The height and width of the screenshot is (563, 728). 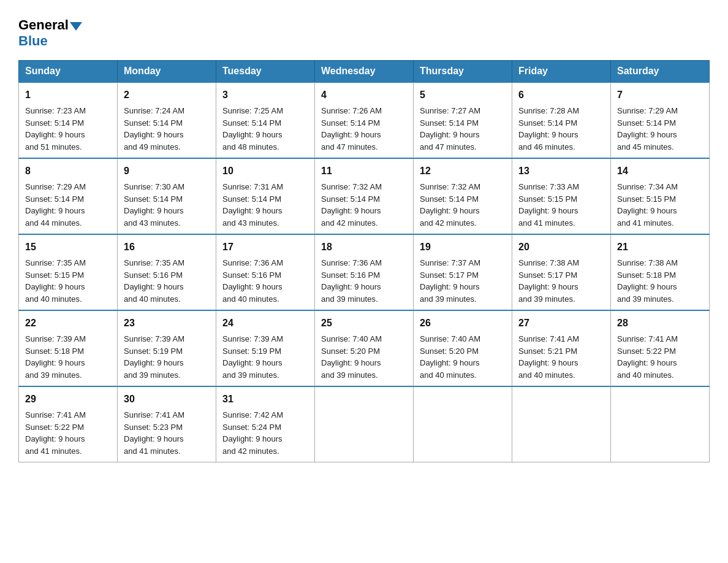 What do you see at coordinates (266, 424) in the screenshot?
I see `calendar-cell: 31Sunrise: 7:42 AMSunset: 5:24 PMDayligh…` at bounding box center [266, 424].